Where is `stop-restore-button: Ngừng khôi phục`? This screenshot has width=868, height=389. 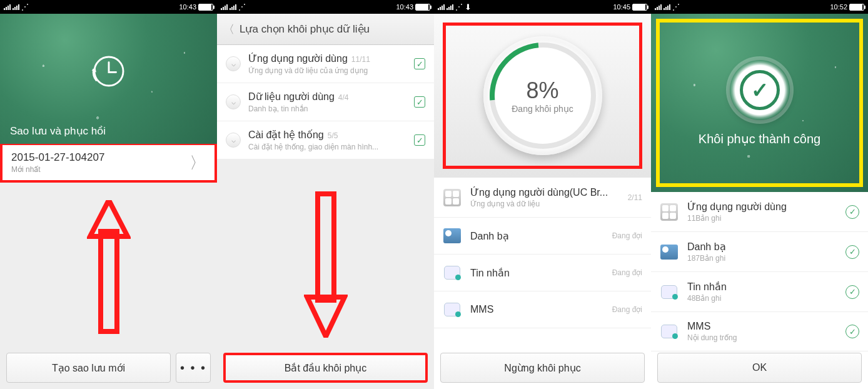 stop-restore-button: Ngừng khôi phục is located at coordinates (543, 368).